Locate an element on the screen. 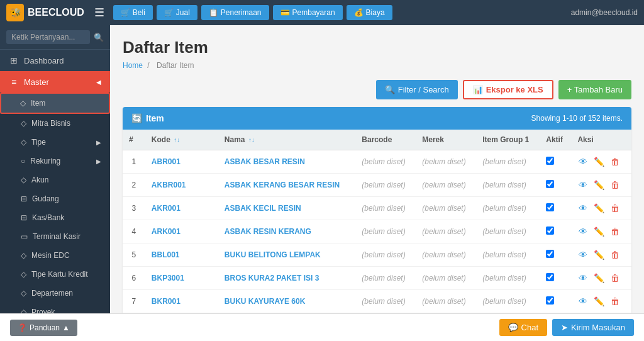 This screenshot has height=341, width=644. chat-button: 💬 Chat is located at coordinates (523, 327).